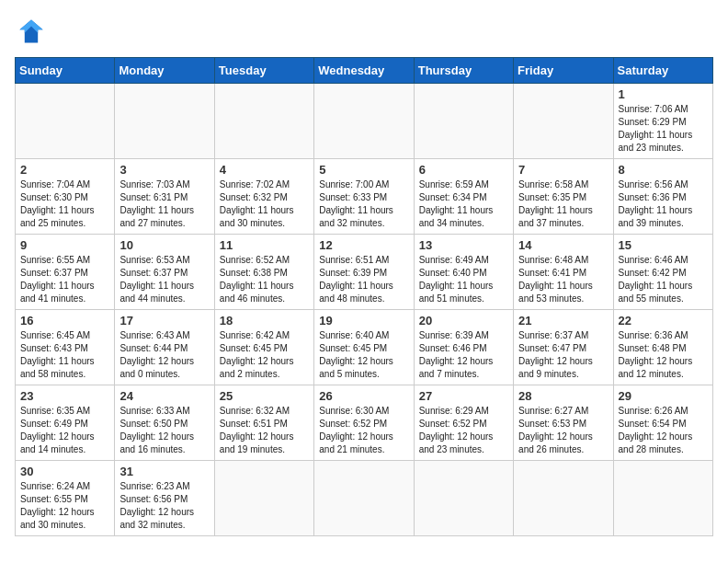  I want to click on day-number: 9, so click(64, 245).